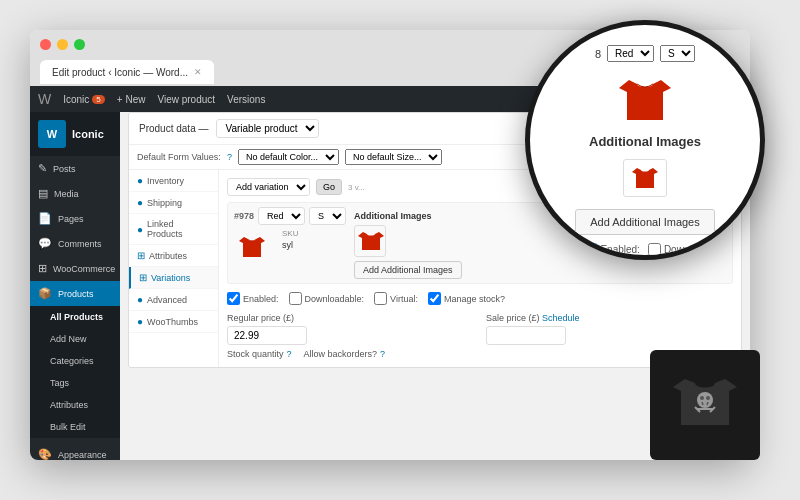 Image resolution: width=800 pixels, height=500 pixels. Describe the element at coordinates (598, 54) in the screenshot. I see `magnify-var-id: 8` at that location.